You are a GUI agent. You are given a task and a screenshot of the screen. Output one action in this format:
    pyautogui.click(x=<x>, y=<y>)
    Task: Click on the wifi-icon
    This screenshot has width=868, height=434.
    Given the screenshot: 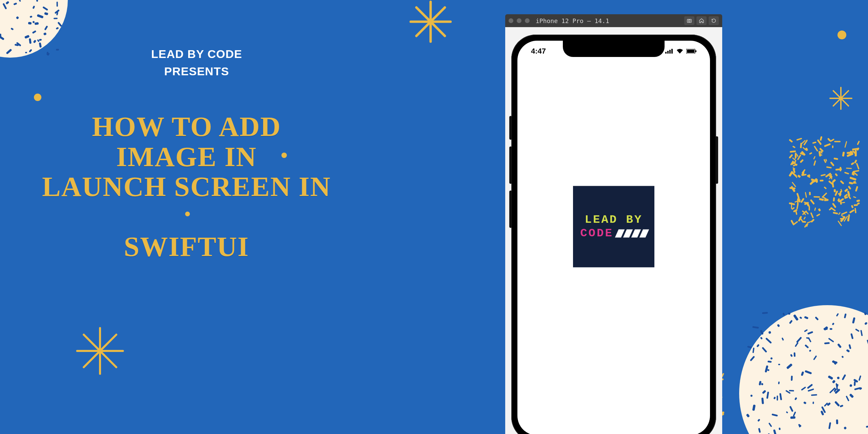 What is the action you would take?
    pyautogui.click(x=680, y=51)
    